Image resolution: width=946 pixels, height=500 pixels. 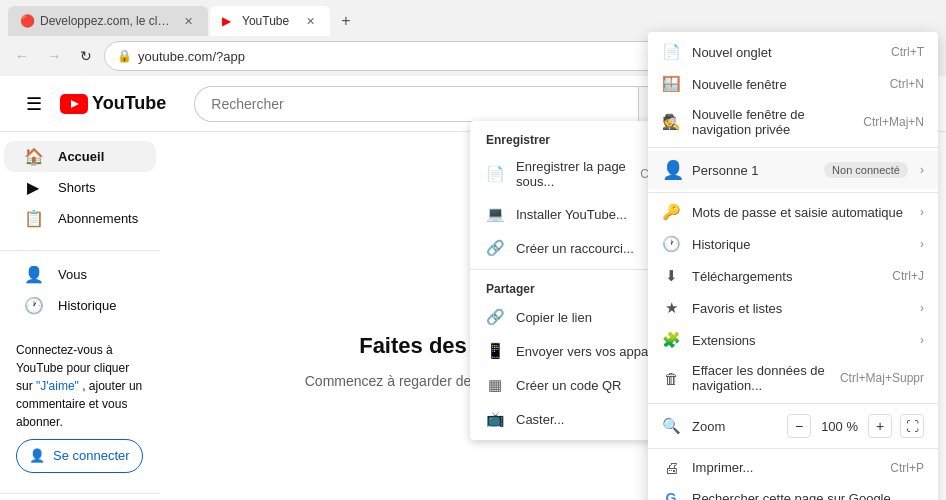 I want to click on back-button: ←, so click(x=22, y=56).